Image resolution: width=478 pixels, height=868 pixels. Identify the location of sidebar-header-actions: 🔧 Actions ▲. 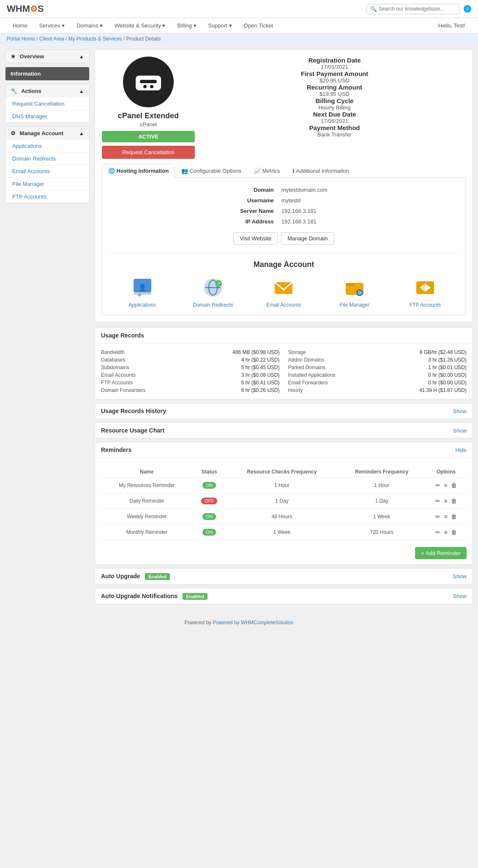
(47, 91).